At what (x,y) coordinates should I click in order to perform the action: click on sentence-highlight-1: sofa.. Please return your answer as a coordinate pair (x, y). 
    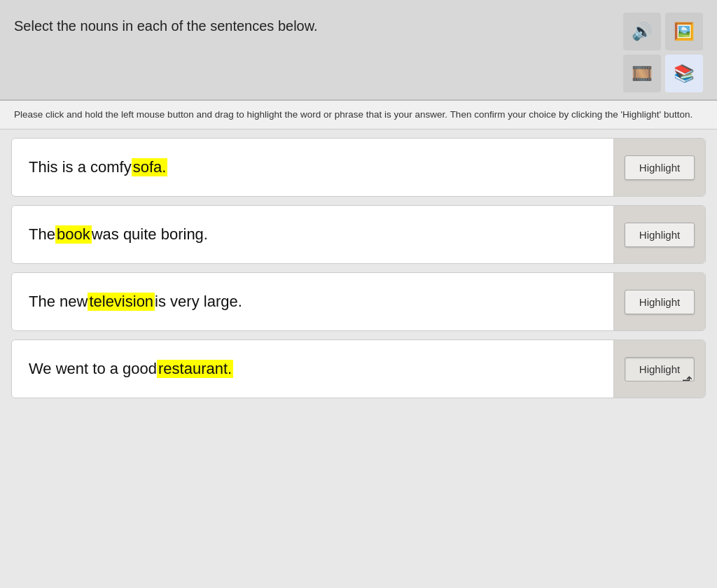
    Looking at the image, I should click on (150, 167).